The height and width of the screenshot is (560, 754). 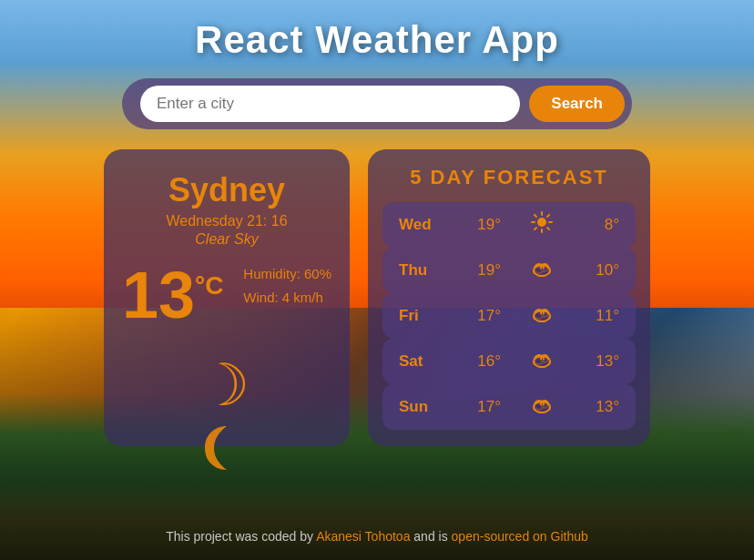 What do you see at coordinates (227, 190) in the screenshot?
I see `city-name: Sydney` at bounding box center [227, 190].